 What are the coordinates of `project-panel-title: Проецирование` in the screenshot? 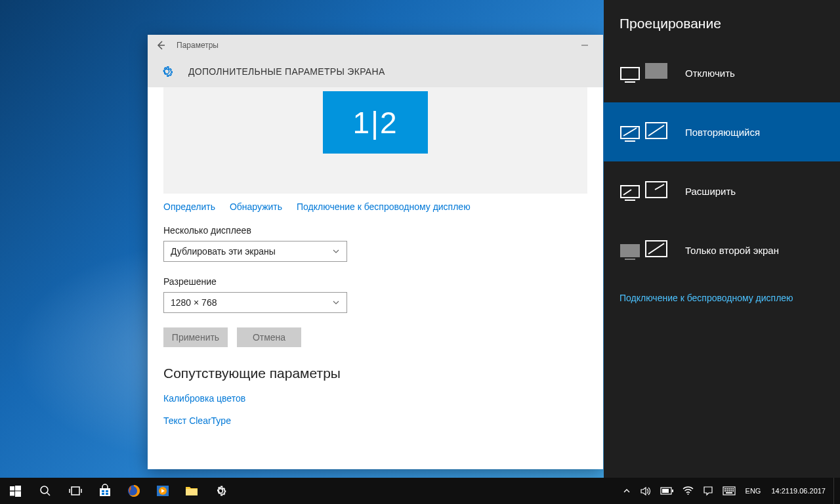 It's located at (722, 22).